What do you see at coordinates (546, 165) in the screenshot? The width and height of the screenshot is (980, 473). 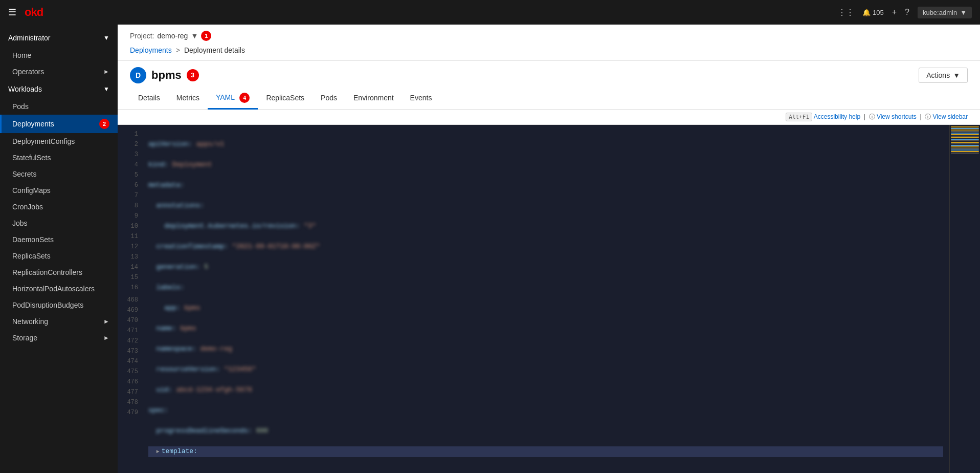 I see `code-line-2: kind: Deployment` at bounding box center [546, 165].